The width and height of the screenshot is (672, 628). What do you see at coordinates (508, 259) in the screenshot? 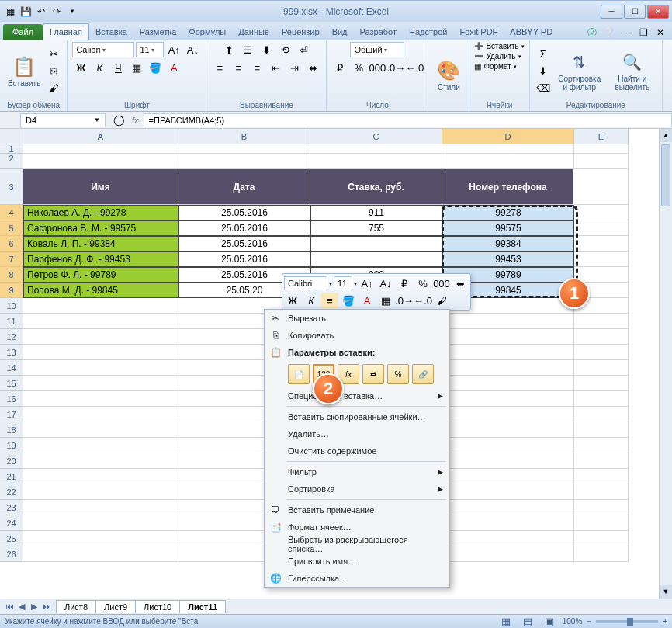
I see `cell-phone: 99453` at bounding box center [508, 259].